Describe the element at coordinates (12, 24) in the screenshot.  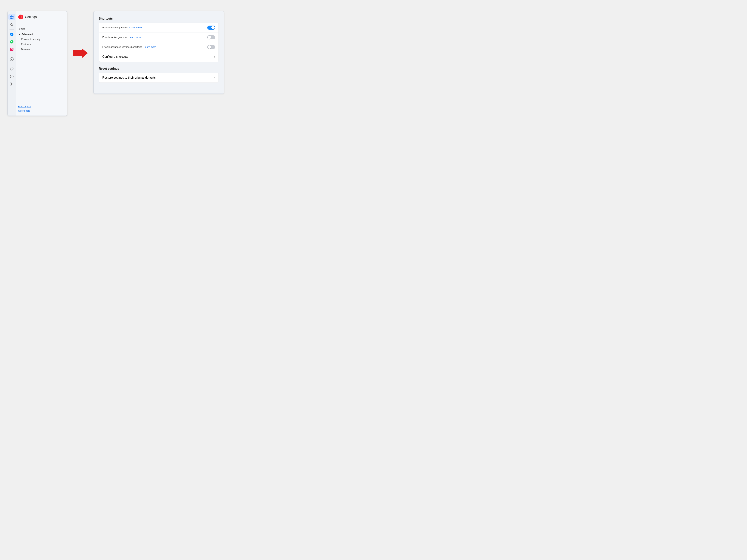
I see `star-icon` at that location.